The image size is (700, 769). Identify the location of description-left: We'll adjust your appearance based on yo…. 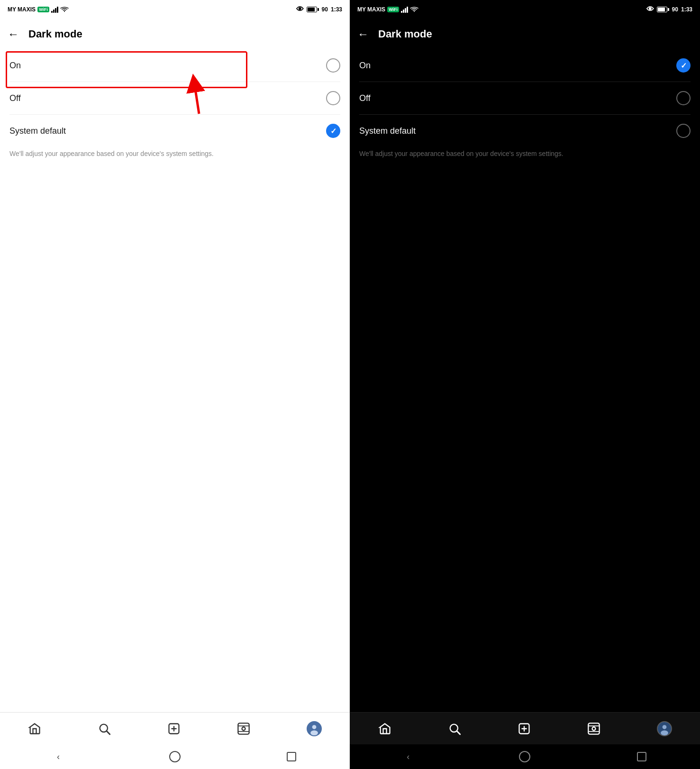
(175, 157).